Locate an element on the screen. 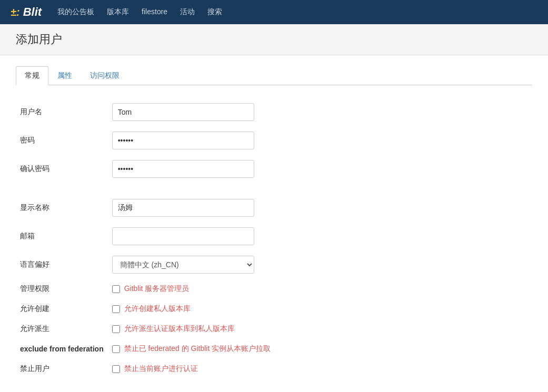 This screenshot has height=392, width=548. admin-checkbox is located at coordinates (116, 289).